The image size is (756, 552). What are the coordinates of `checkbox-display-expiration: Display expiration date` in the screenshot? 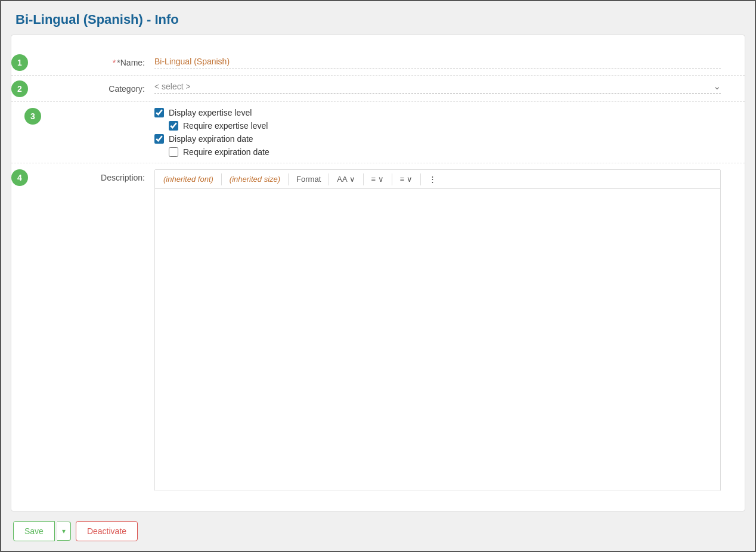 It's located at (438, 139).